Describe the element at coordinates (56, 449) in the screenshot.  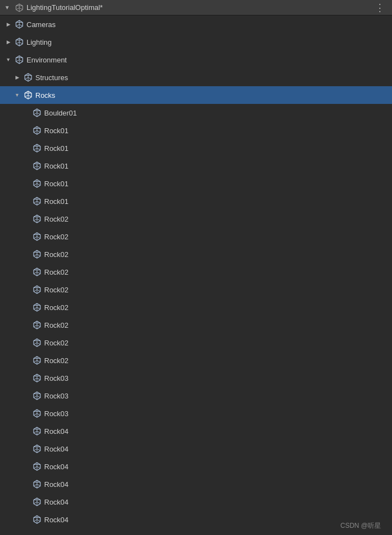
I see `item-label-rock04_2: Rock04` at that location.